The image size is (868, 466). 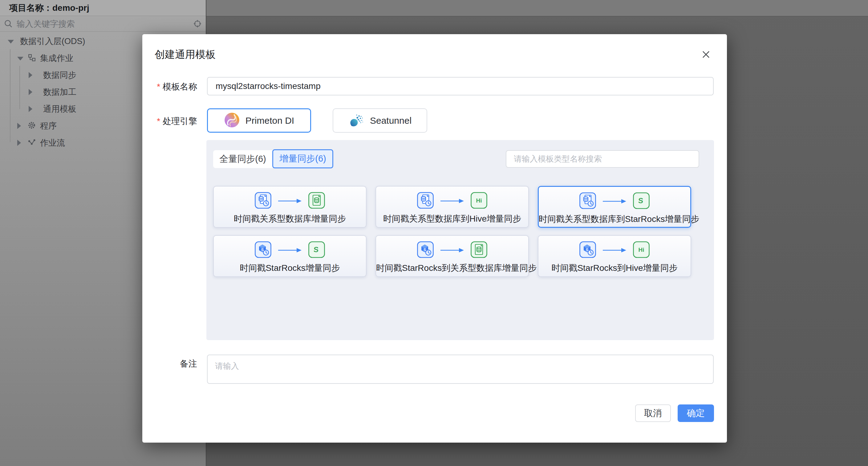 I want to click on template-card: 时间戳关系型数据库增量同步, so click(x=290, y=207).